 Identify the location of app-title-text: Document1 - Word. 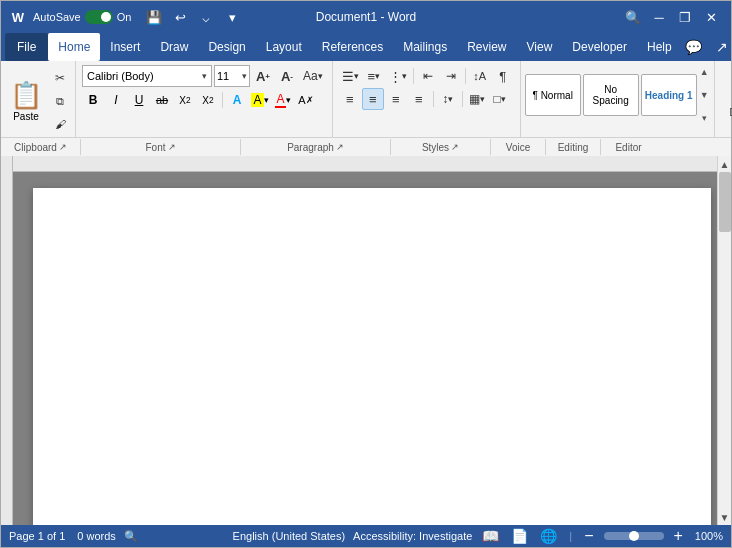
(366, 17).